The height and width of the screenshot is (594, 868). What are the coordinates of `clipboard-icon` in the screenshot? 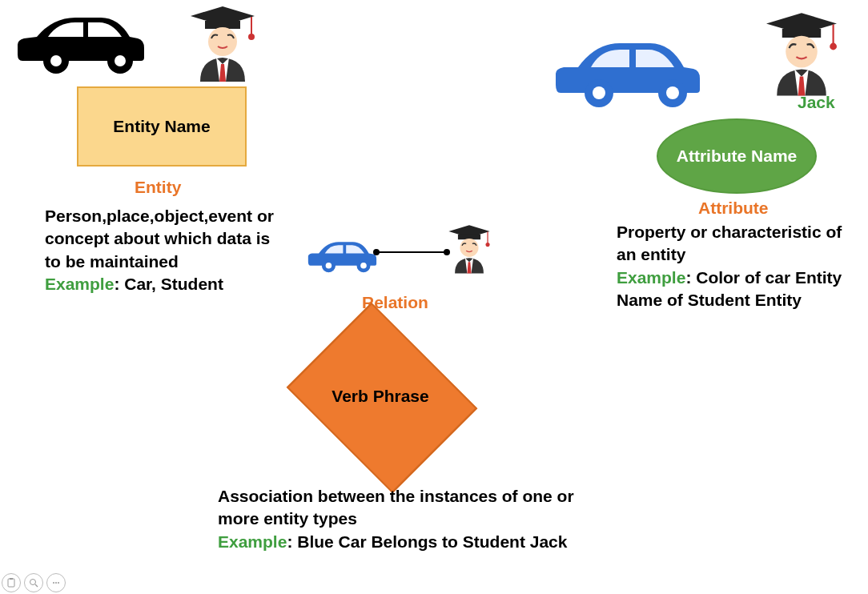 It's located at (11, 583).